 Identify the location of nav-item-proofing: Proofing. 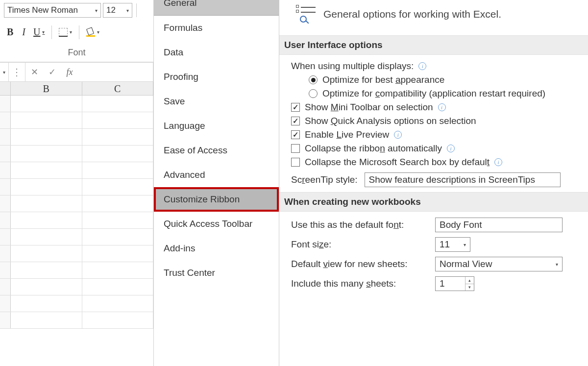
(217, 77).